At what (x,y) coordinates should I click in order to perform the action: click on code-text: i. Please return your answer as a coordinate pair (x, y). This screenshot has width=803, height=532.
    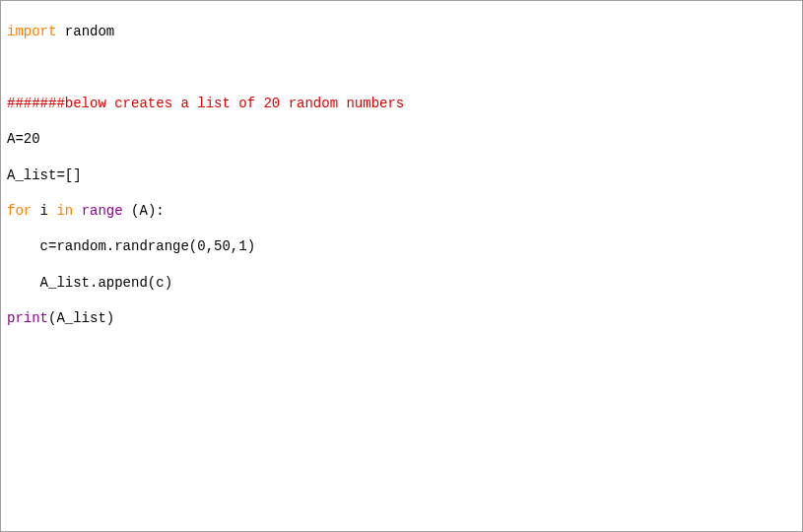
    Looking at the image, I should click on (43, 211).